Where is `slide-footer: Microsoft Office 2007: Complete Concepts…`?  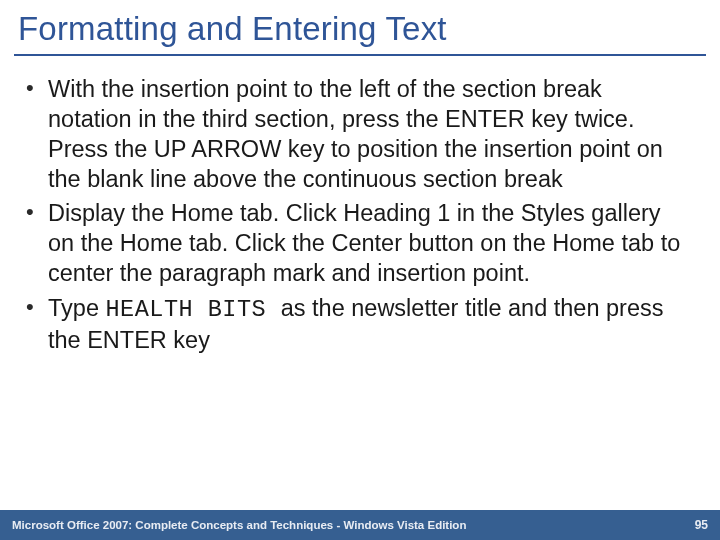
slide-footer: Microsoft Office 2007: Complete Concepts… is located at coordinates (360, 525).